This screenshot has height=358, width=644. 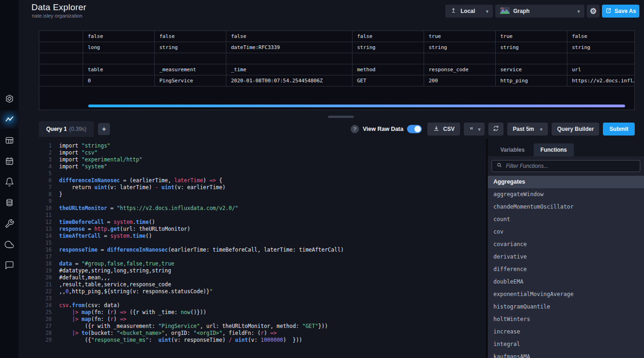 I want to click on code-line: 11, so click(x=262, y=216).